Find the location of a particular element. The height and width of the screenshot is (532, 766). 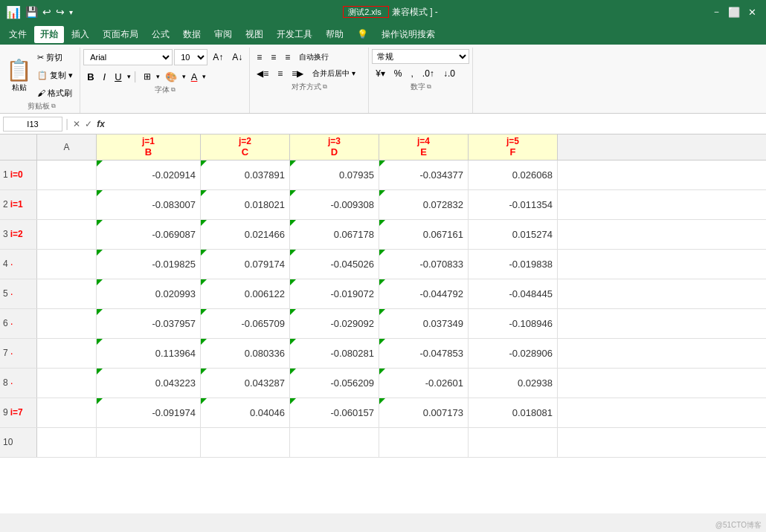

font-size-selector: 10 is located at coordinates (190, 57).